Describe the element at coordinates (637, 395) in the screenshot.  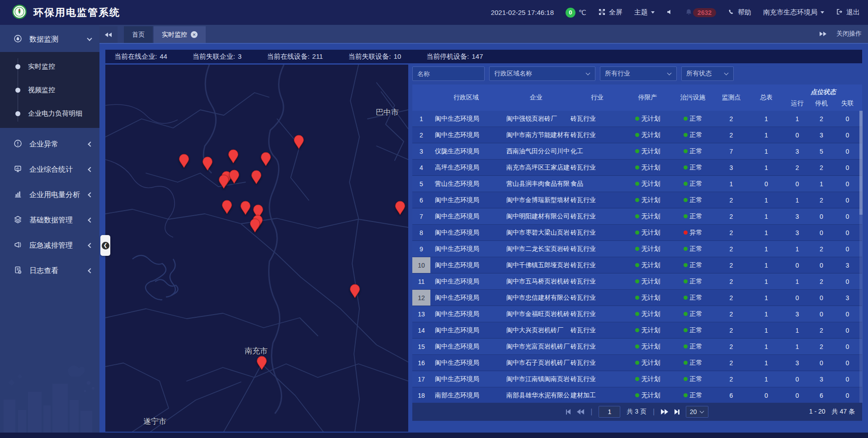
I see `table-row: 18南部生态环境局南部县雄华水泥有限公建材加工无计划正常60060` at that location.